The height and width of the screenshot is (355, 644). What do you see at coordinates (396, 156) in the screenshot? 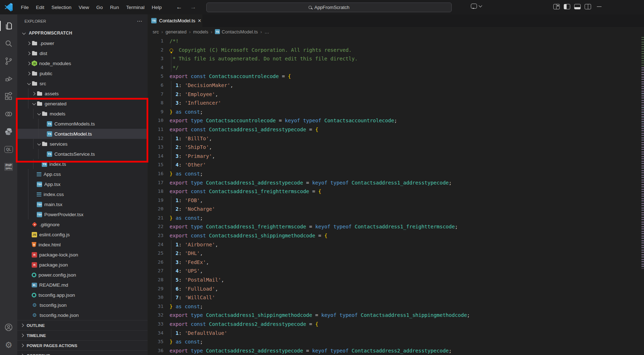
I see `code-line: 14 3: 'Primary',` at bounding box center [396, 156].